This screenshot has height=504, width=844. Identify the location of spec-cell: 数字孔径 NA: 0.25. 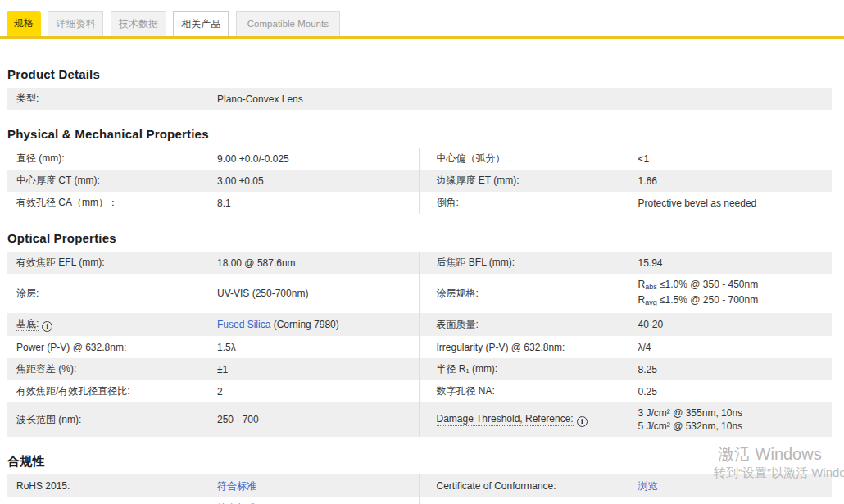
(626, 392).